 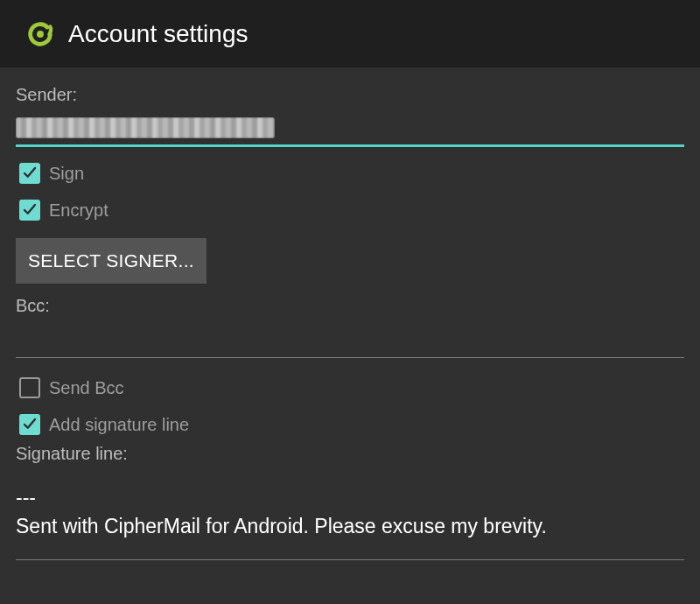 What do you see at coordinates (30, 173) in the screenshot?
I see `sign-checkbox` at bounding box center [30, 173].